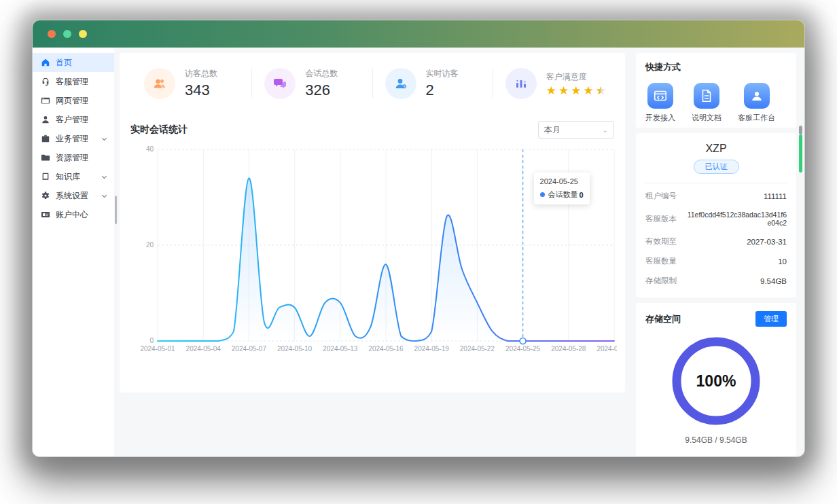 This screenshot has height=504, width=837. I want to click on svg-text: 2024-05-25, so click(523, 349).